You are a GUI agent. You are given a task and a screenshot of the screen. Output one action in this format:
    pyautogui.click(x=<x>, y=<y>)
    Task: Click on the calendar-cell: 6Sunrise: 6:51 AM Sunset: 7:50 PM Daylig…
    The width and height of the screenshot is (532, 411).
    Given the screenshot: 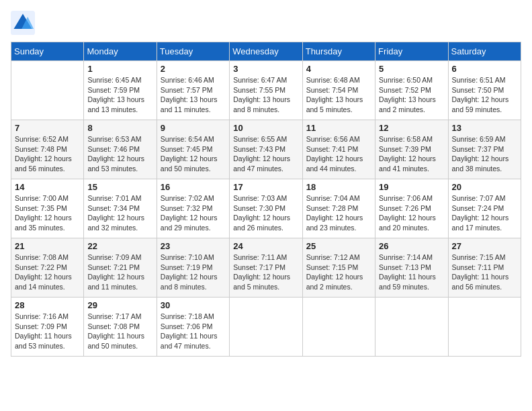 What is the action you would take?
    pyautogui.click(x=484, y=91)
    